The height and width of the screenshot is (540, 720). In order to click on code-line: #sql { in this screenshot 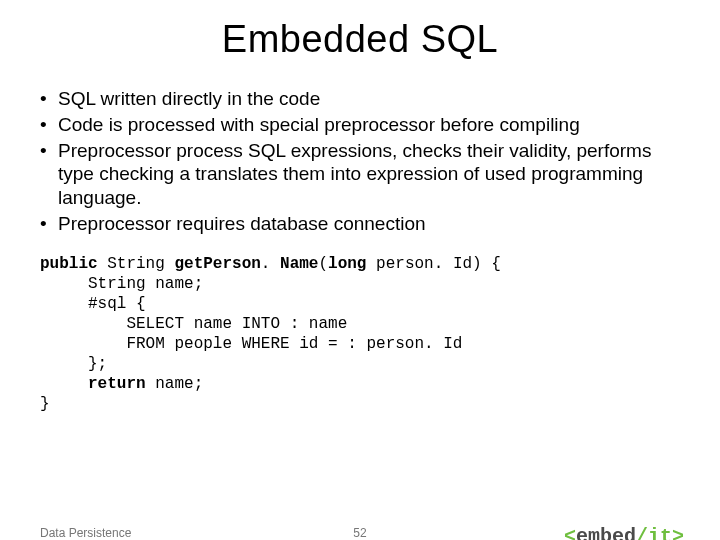, I will do `click(93, 304)`.